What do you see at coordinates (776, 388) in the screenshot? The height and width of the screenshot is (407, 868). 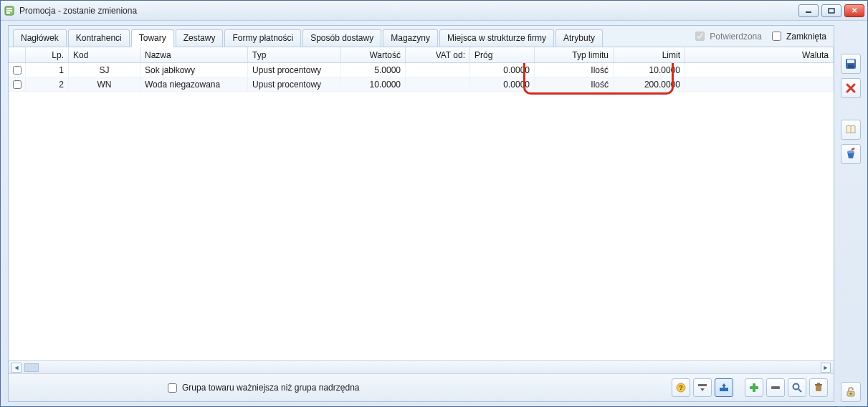 I see `remove-button` at bounding box center [776, 388].